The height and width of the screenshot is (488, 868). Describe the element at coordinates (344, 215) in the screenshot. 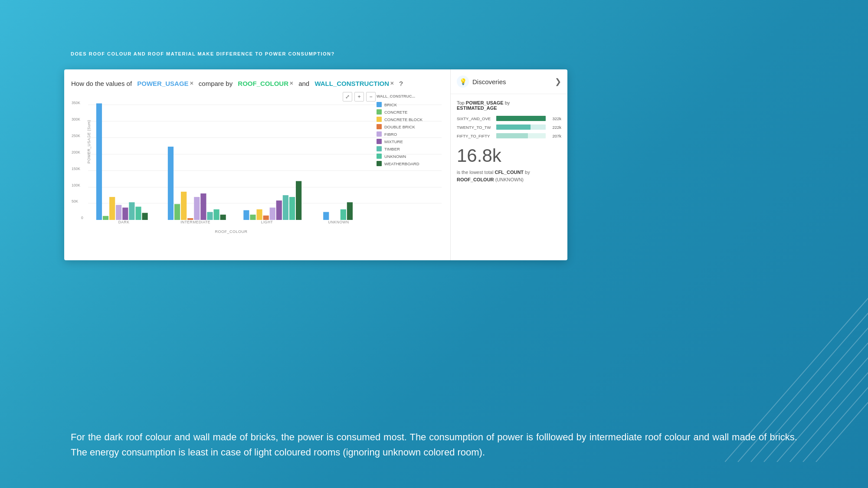

I see `bar-unk-unknown` at that location.